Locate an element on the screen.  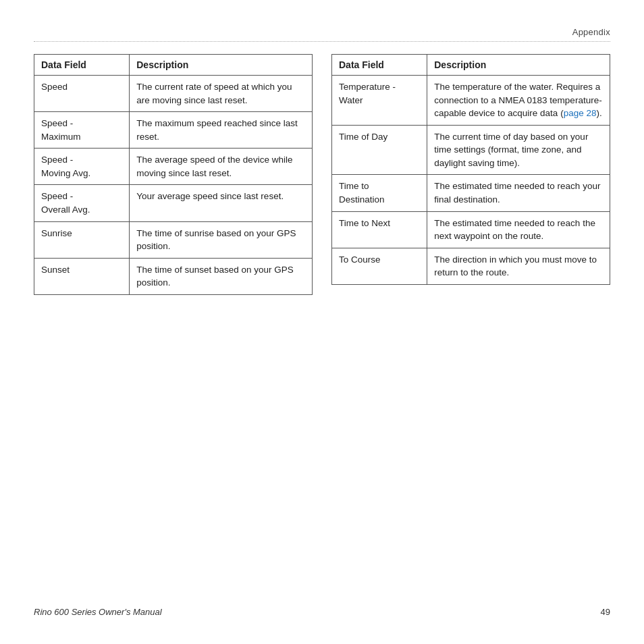
right-table-row: Time of DayThe current time of day based… is located at coordinates (471, 150).